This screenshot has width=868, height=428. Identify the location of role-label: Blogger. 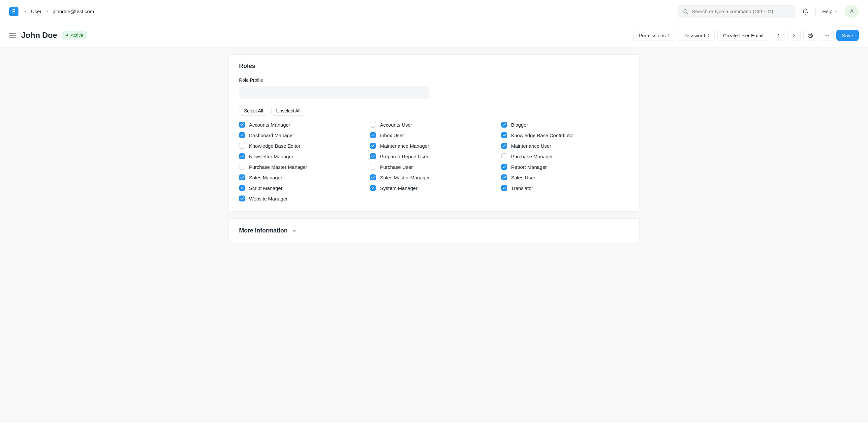
(520, 125).